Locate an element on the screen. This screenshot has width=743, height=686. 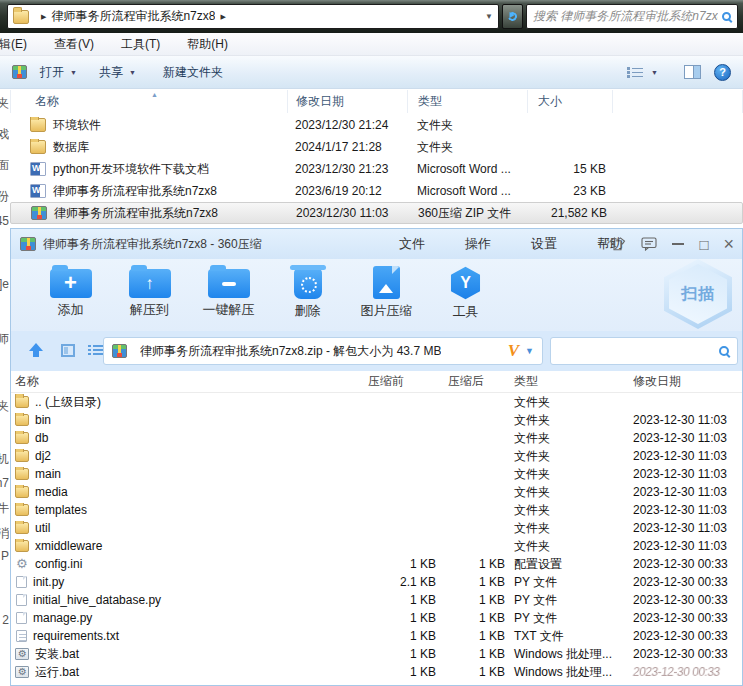
toolbar-label: 一键解压 is located at coordinates (229, 310).